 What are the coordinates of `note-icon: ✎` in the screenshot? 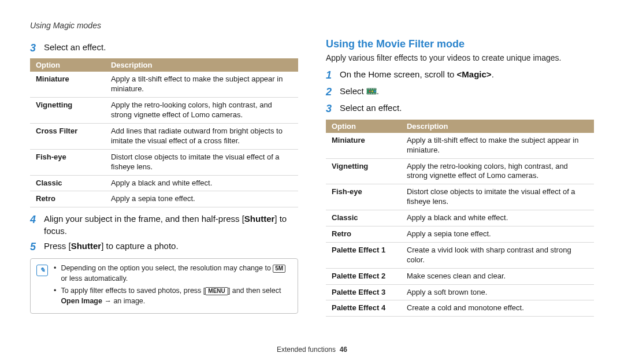 It's located at (42, 270).